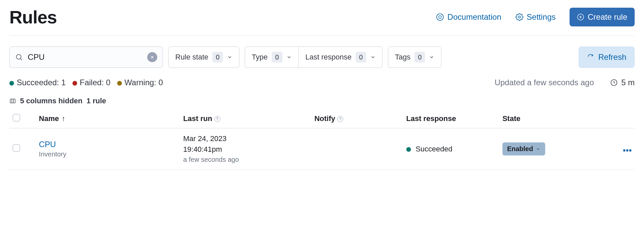  I want to click on status-failed: Failed: 0, so click(91, 83).